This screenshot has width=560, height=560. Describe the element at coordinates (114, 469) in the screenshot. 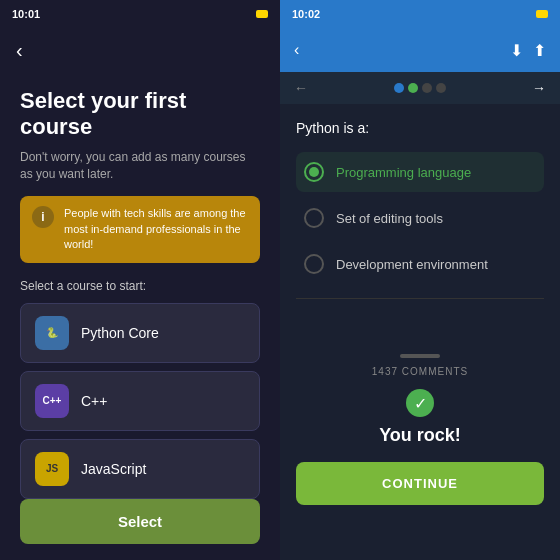

I see `js-label: JavaScript` at that location.